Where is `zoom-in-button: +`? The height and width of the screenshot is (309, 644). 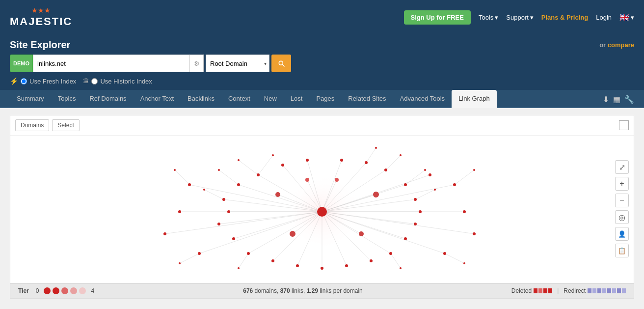 zoom-in-button: + is located at coordinates (622, 184).